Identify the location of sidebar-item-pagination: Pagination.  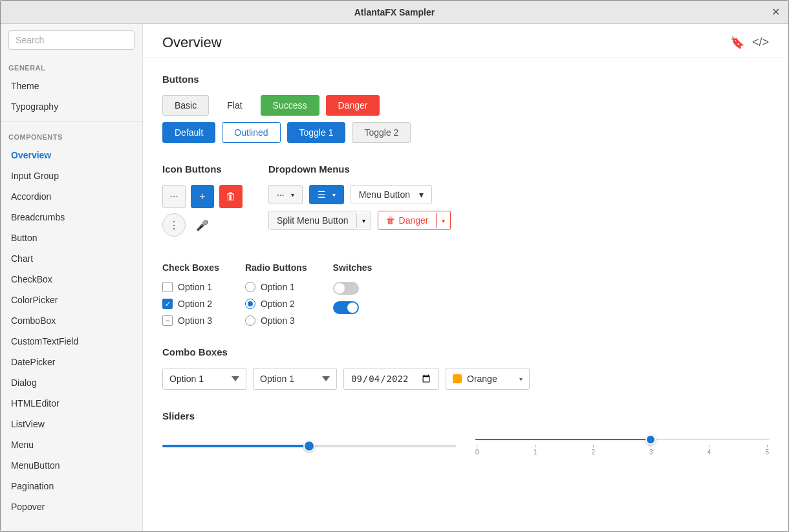
(71, 486).